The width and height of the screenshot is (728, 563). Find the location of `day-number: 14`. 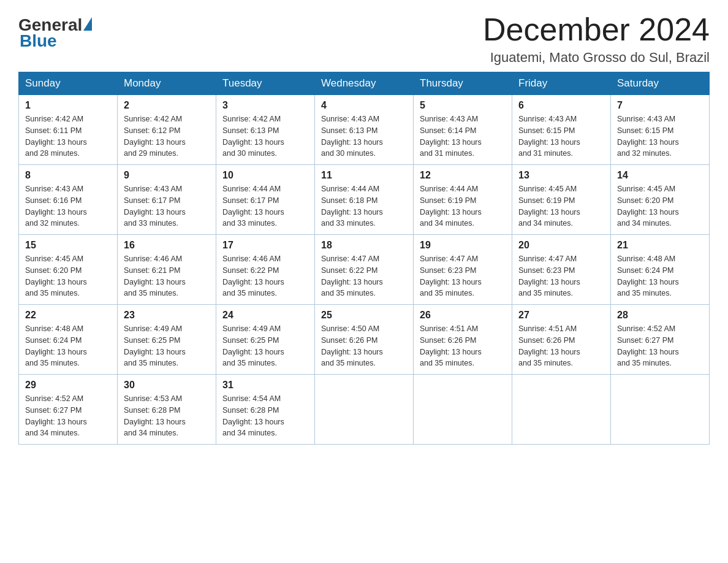

day-number: 14 is located at coordinates (660, 175).